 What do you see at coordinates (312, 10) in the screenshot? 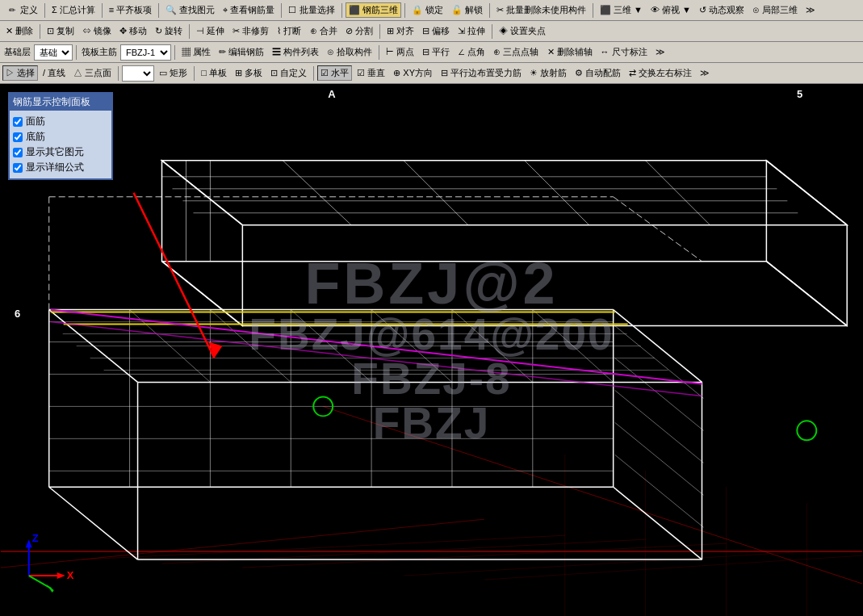
I see `menu-batch-select: ☐ 批量选择` at bounding box center [312, 10].